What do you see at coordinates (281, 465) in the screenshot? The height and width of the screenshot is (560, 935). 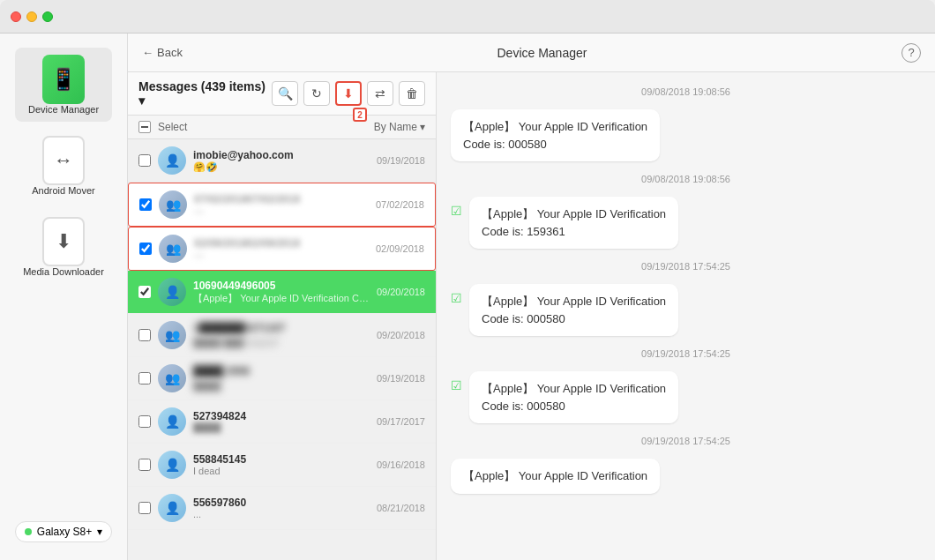 I see `message-content: 558845145 I dead` at bounding box center [281, 465].